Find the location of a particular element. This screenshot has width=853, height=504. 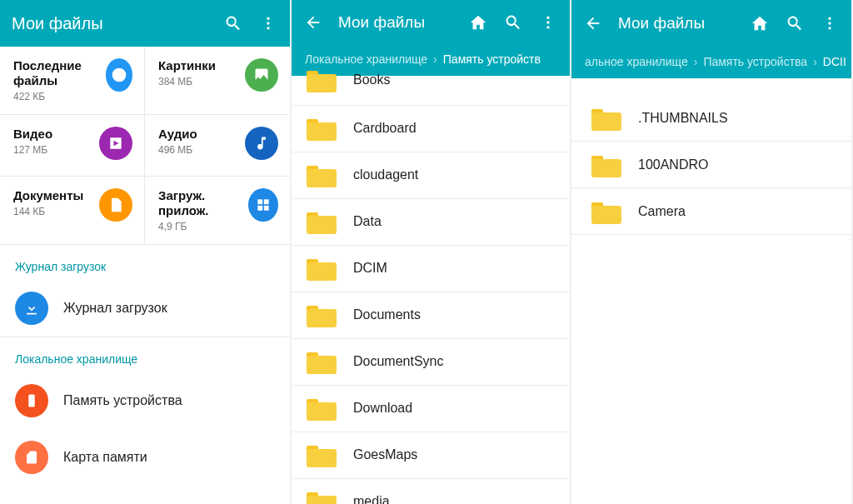

category-size: 496 МБ is located at coordinates (178, 150).